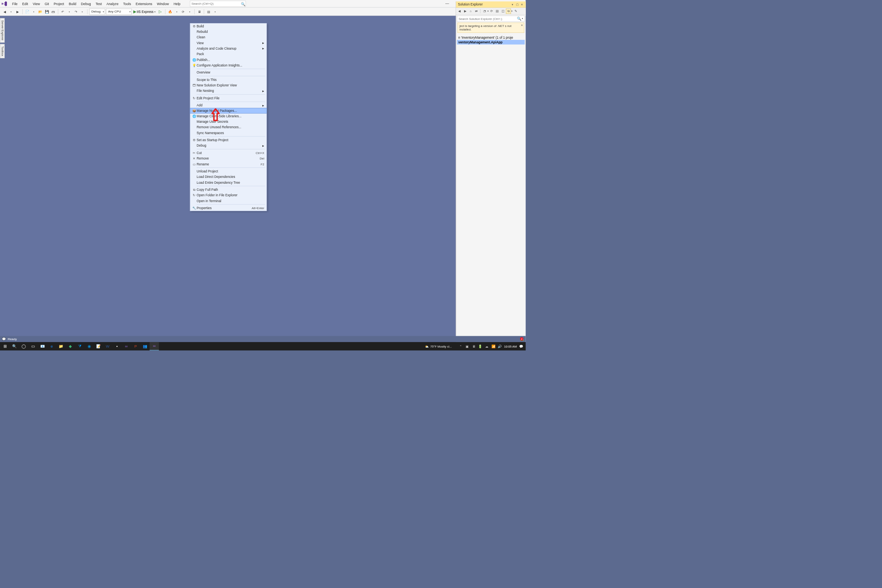 The image size is (882, 588). What do you see at coordinates (177, 4) in the screenshot?
I see `menu-help: Help` at bounding box center [177, 4].